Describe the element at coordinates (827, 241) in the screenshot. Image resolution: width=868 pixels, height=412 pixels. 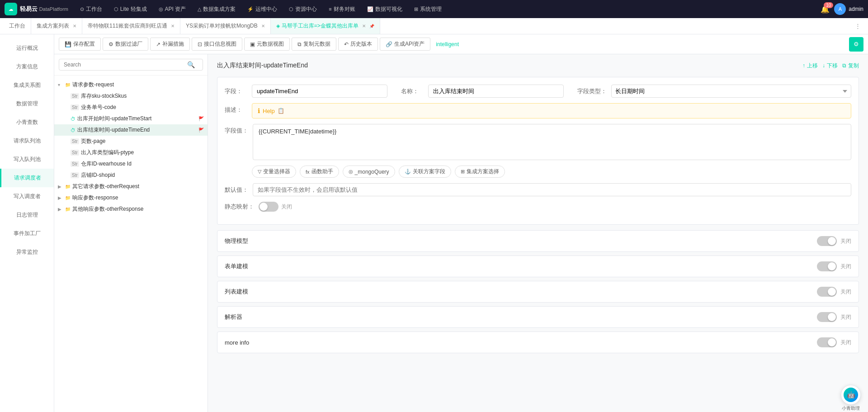
I see `physical-model-toggle-track` at that location.